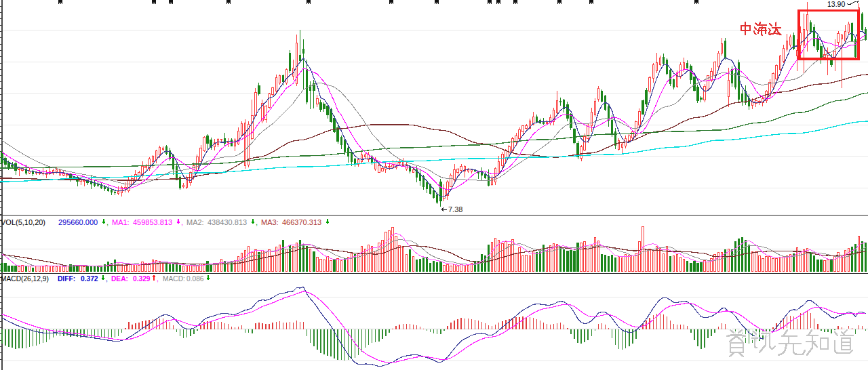 Image resolution: width=868 pixels, height=370 pixels. What do you see at coordinates (90, 279) in the screenshot?
I see `svg-text: 0.372` at bounding box center [90, 279].